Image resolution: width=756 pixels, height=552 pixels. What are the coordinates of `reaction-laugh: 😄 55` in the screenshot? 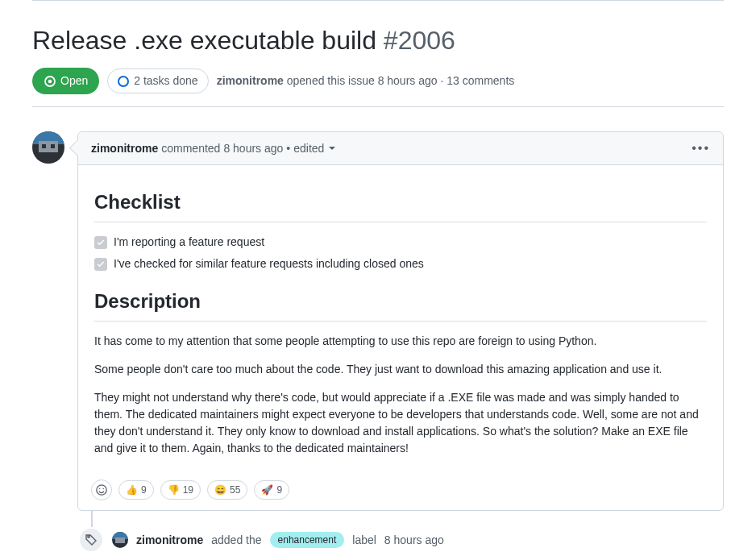 It's located at (227, 490).